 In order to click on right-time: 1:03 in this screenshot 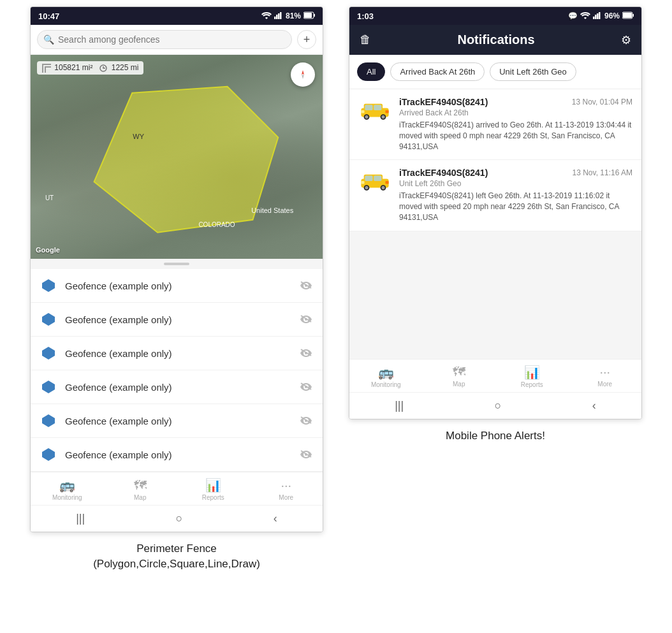, I will do `click(365, 17)`.